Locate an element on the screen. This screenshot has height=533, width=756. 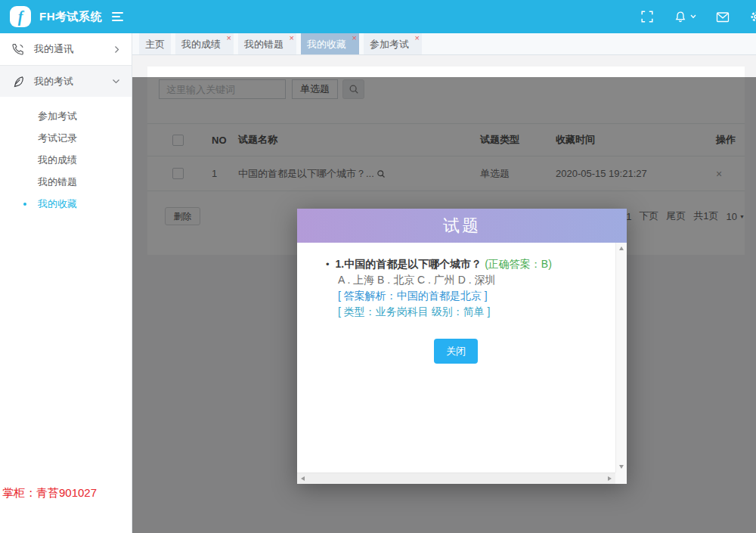
modal-title: 试题 is located at coordinates (462, 226).